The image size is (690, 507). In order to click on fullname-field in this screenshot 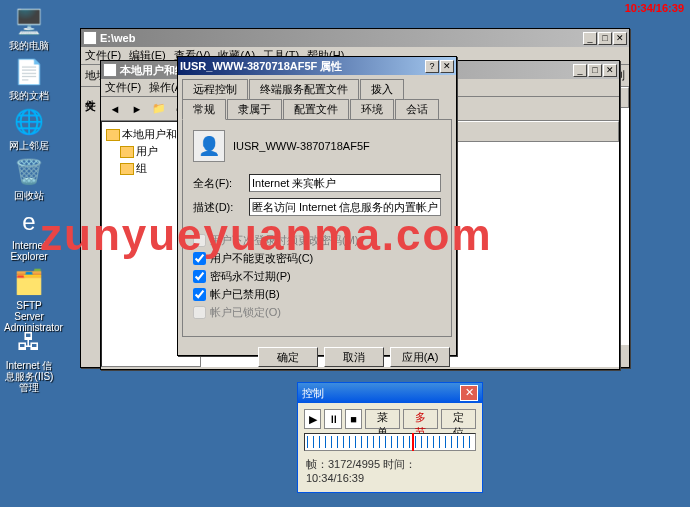, I will do `click(345, 183)`.